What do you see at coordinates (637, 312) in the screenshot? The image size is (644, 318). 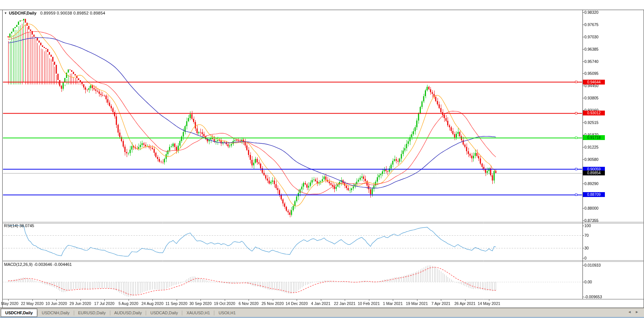 I see `tab-scroll-right-icon: ►` at bounding box center [637, 312].